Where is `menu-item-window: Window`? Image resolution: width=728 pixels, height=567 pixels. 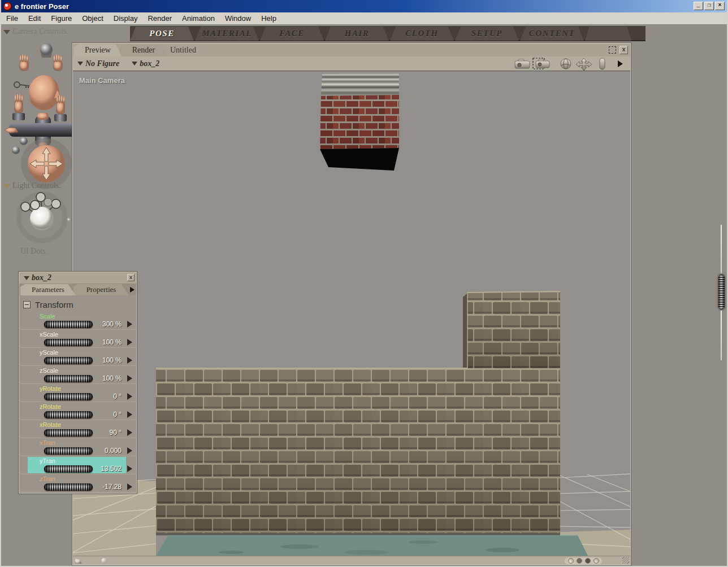
menu-item-window: Window is located at coordinates (238, 18).